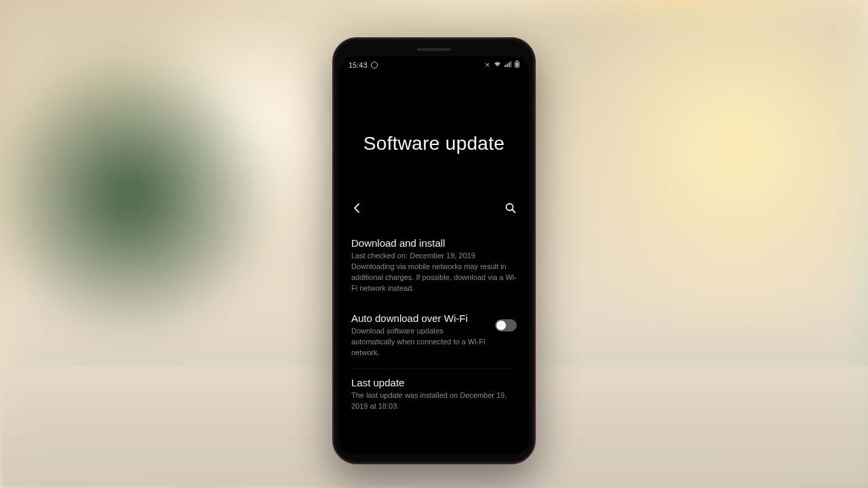 The image size is (868, 488). I want to click on auto-download-title: Auto download over Wi-Fi, so click(419, 319).